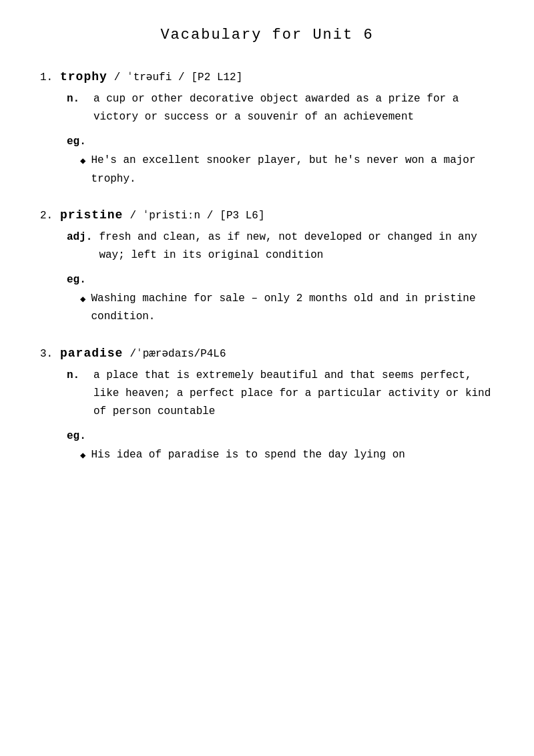 This screenshot has width=534, height=756. What do you see at coordinates (294, 394) in the screenshot?
I see `definition-text: a place that is extremely beautiful and …` at bounding box center [294, 394].